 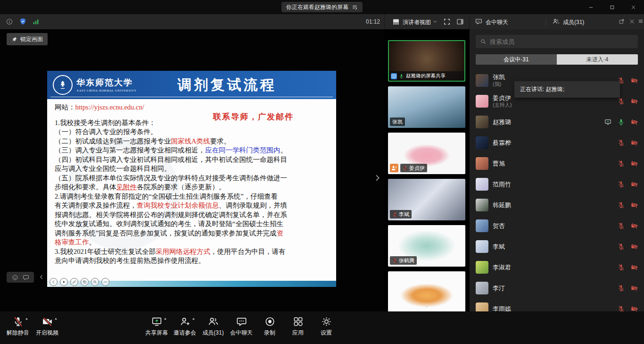 What do you see at coordinates (557, 205) in the screenshot?
I see `member-row-韩延鹏: 韩延鹏` at bounding box center [557, 205].